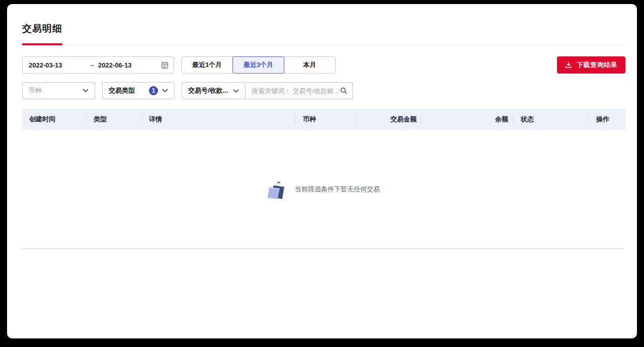 Image resolution: width=644 pixels, height=347 pixels. What do you see at coordinates (42, 44) in the screenshot?
I see `title-accent-bar` at bounding box center [42, 44].